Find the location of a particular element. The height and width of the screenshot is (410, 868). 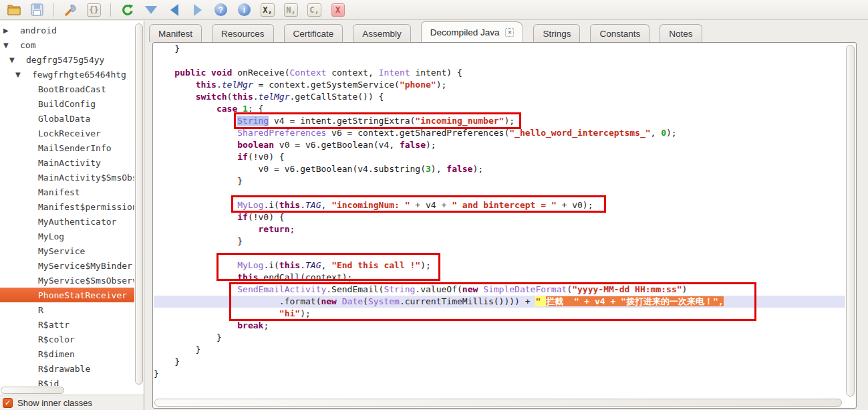

tree-item-r$drawable: R$drawable is located at coordinates (67, 369).